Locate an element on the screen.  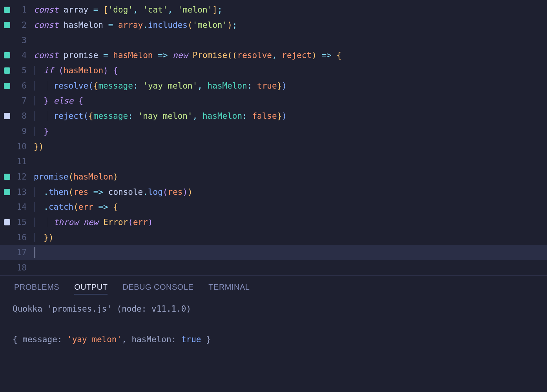
line-number: 2 is located at coordinates (24, 25).